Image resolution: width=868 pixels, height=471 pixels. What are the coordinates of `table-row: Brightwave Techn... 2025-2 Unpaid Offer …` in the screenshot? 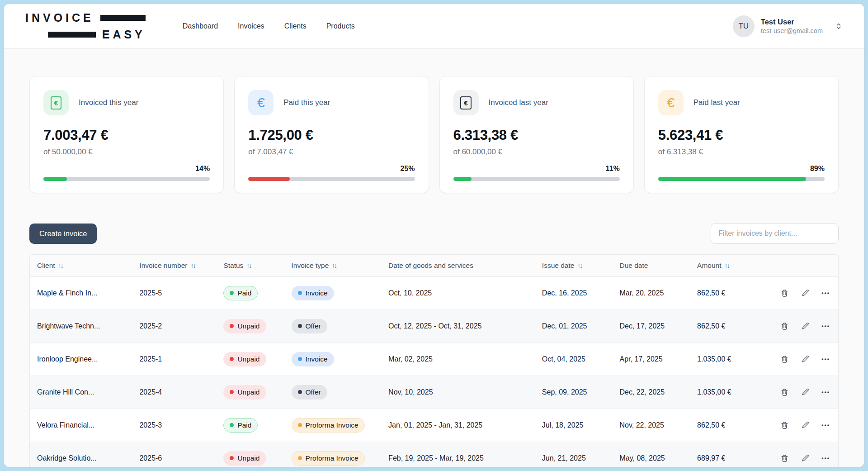 It's located at (434, 326).